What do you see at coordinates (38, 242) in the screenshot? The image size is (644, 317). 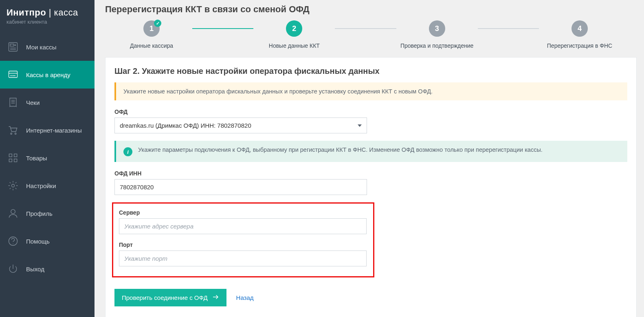 I see `sidebar-item-label: Помощь` at bounding box center [38, 242].